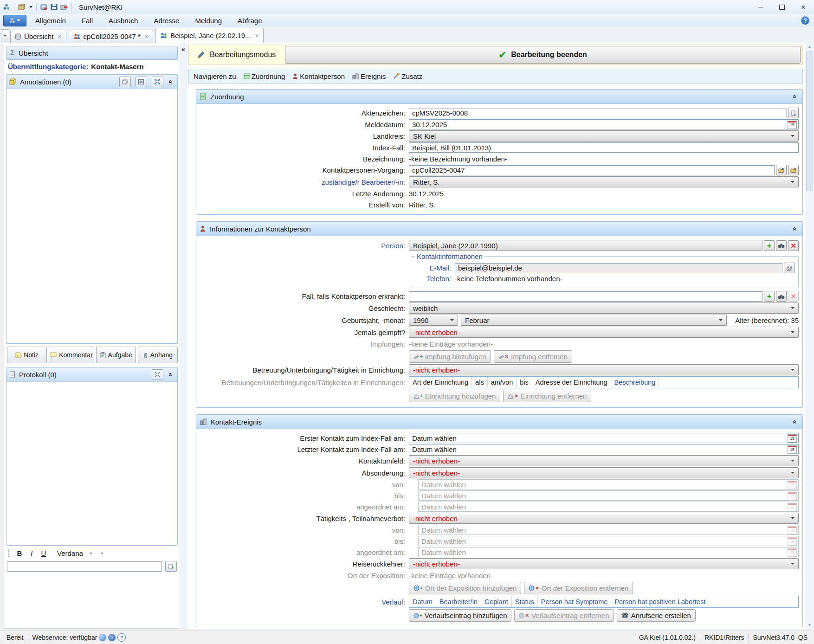 This screenshot has height=644, width=814. Describe the element at coordinates (525, 602) in the screenshot. I see `column-header: Status` at that location.